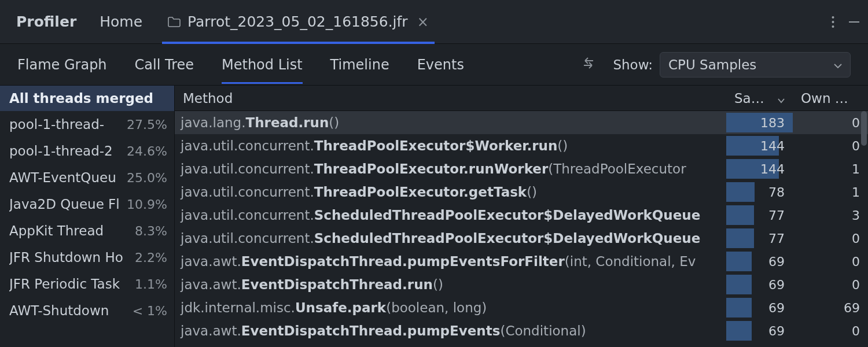 This screenshot has width=868, height=347. What do you see at coordinates (521, 285) in the screenshot?
I see `table-row: java.awt.EventDispatchThread.run()690` at bounding box center [521, 285].